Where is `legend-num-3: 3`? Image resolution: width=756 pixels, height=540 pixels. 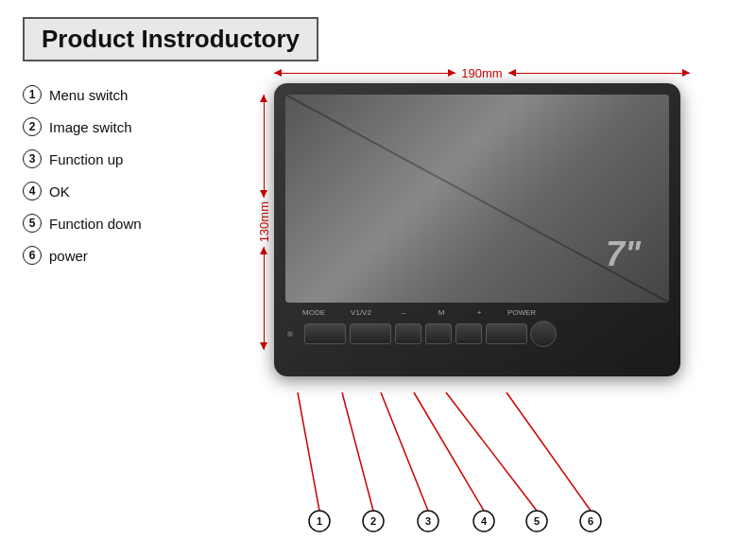 legend-num-3: 3 is located at coordinates (32, 159).